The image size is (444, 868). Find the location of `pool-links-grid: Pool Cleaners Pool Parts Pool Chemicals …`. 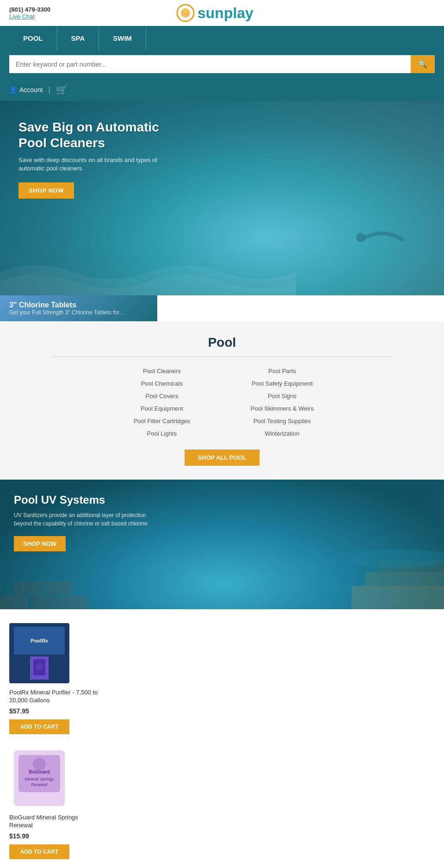

pool-links-grid: Pool Cleaners Pool Parts Pool Chemicals … is located at coordinates (222, 402).